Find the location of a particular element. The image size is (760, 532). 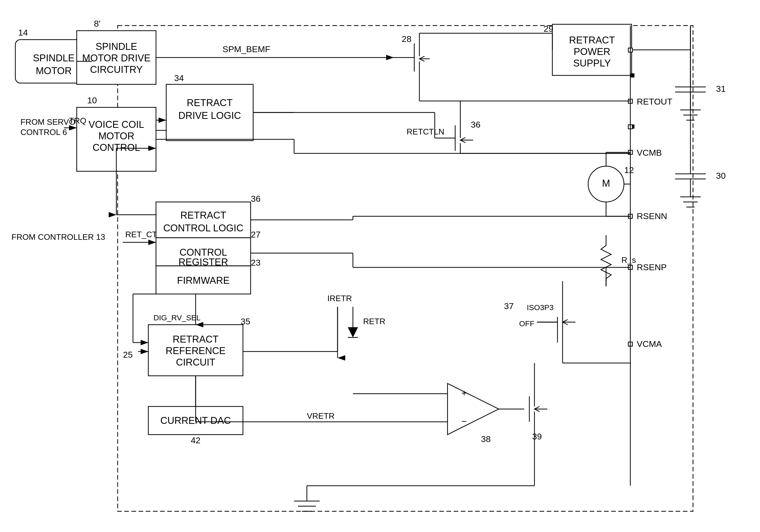

rrc-label3: CIRCUIT is located at coordinates (196, 362).